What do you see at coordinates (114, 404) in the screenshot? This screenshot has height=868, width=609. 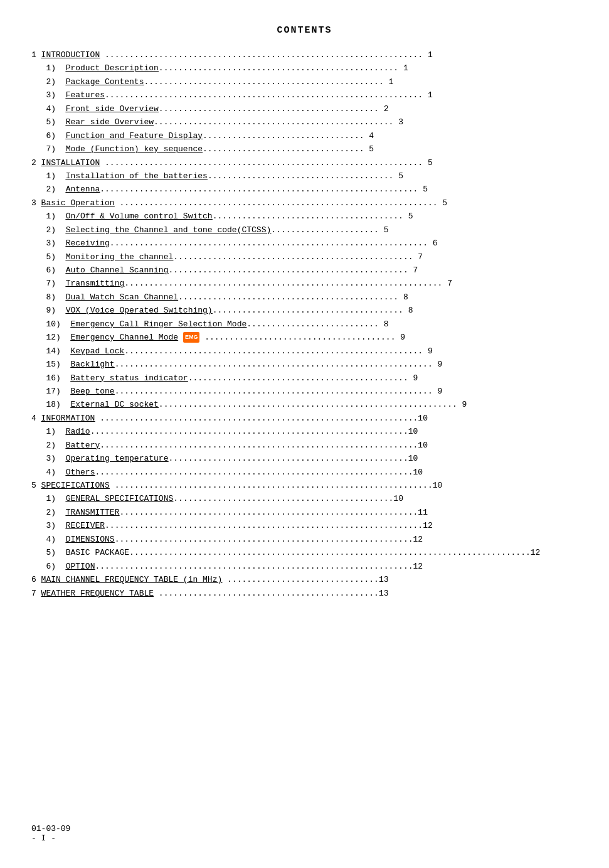 I see `toc-label: External DC socket` at bounding box center [114, 404].